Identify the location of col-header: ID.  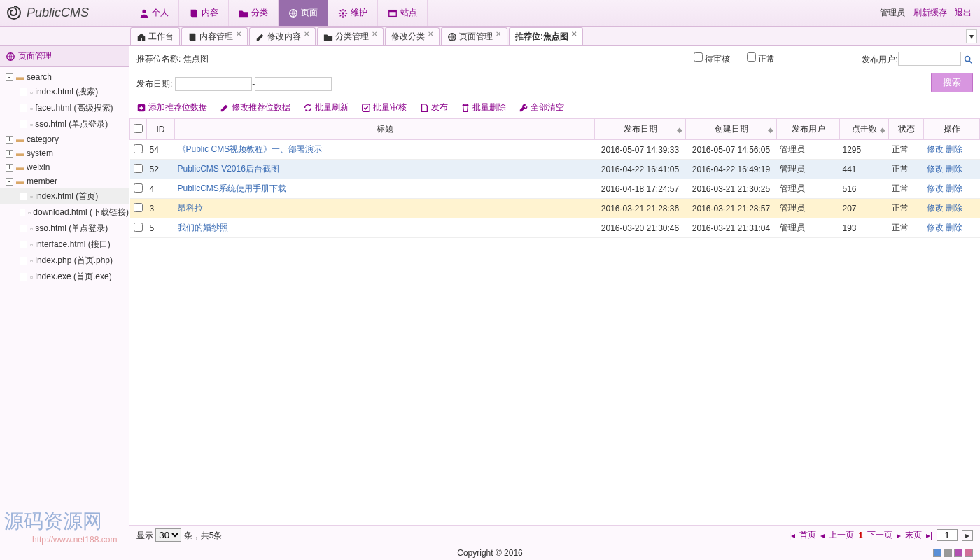
(161, 130).